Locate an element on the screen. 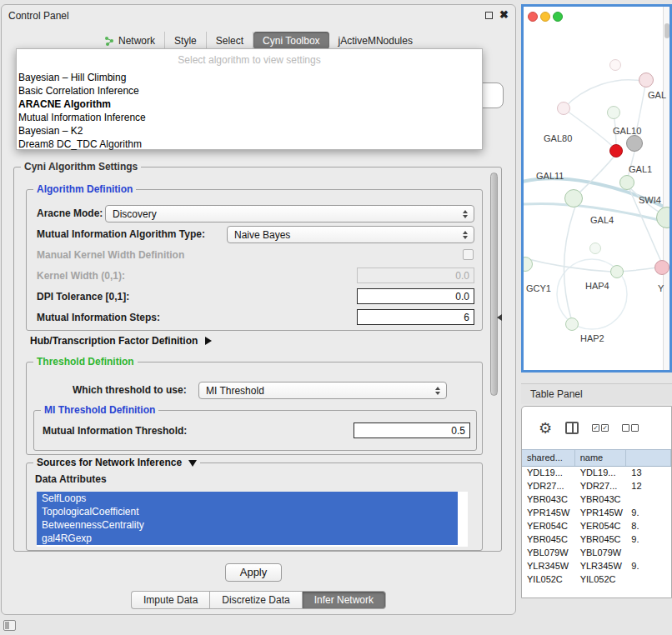 The width and height of the screenshot is (672, 635). table-panel-titlebar: Table Panel is located at coordinates (597, 393).